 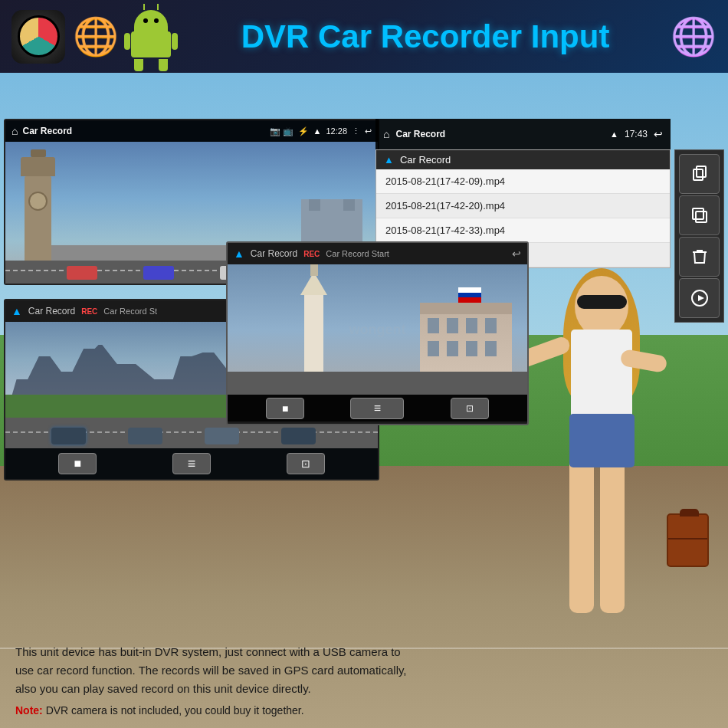 What do you see at coordinates (303, 132) in the screenshot?
I see `bluetooth-icon: ⚡` at bounding box center [303, 132].